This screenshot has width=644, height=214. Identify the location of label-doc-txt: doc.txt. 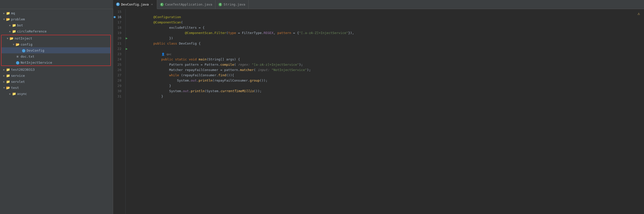
(28, 56).